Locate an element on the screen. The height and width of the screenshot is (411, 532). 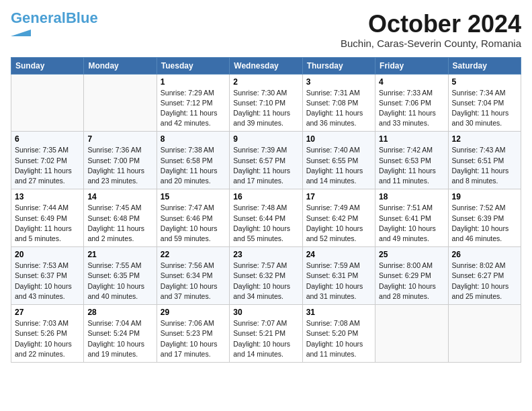
weekday-header-friday: Friday is located at coordinates (412, 66).